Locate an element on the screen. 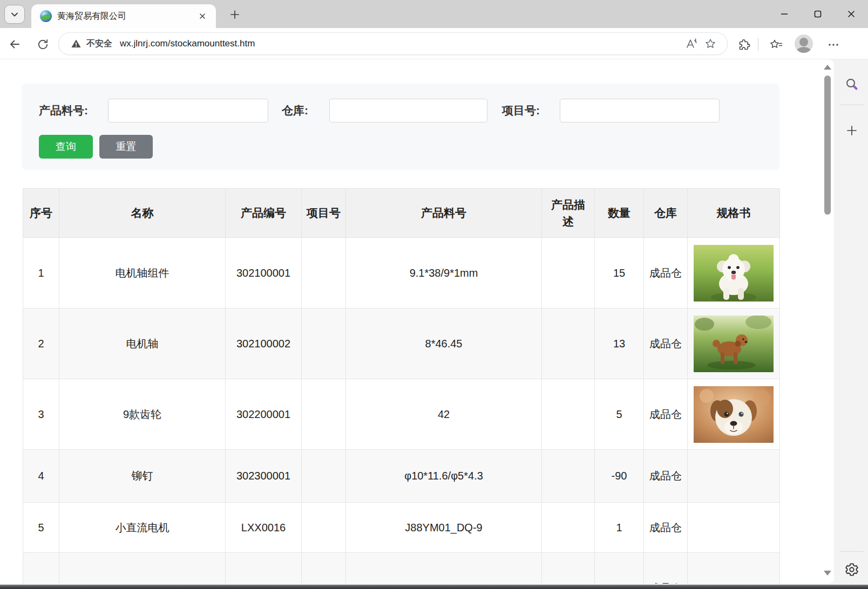  profile-avatar is located at coordinates (804, 44).